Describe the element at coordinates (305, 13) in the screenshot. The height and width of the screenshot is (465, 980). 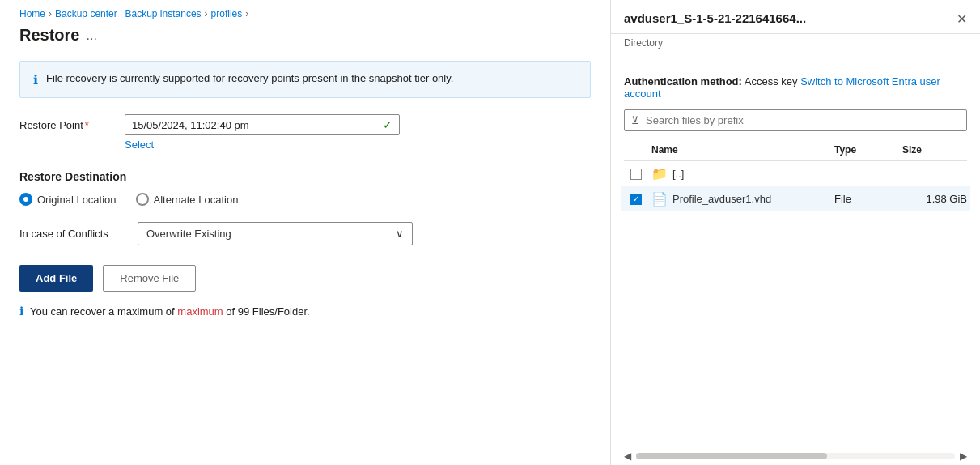
I see `breadcrumb: Home › Backup center | Backup instances …` at that location.